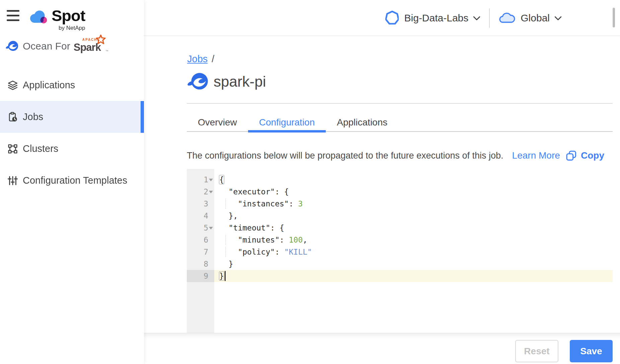  I want to click on editor-gutter: 123456789, so click(201, 251).